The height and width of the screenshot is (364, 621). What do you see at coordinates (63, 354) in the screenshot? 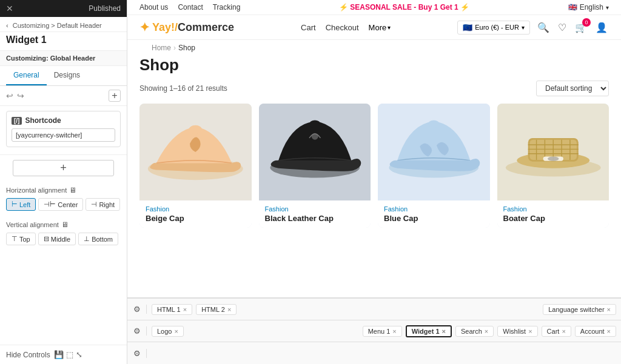
I see `hide-controls: Hide Controls 💾 ⬚ ⤡` at bounding box center [63, 354].